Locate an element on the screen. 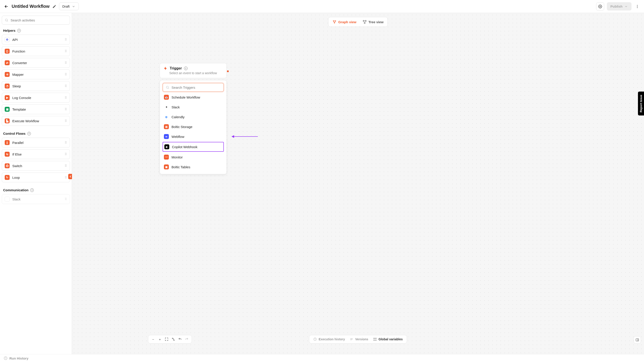 This screenshot has height=362, width=644. edit-title-button is located at coordinates (54, 6).